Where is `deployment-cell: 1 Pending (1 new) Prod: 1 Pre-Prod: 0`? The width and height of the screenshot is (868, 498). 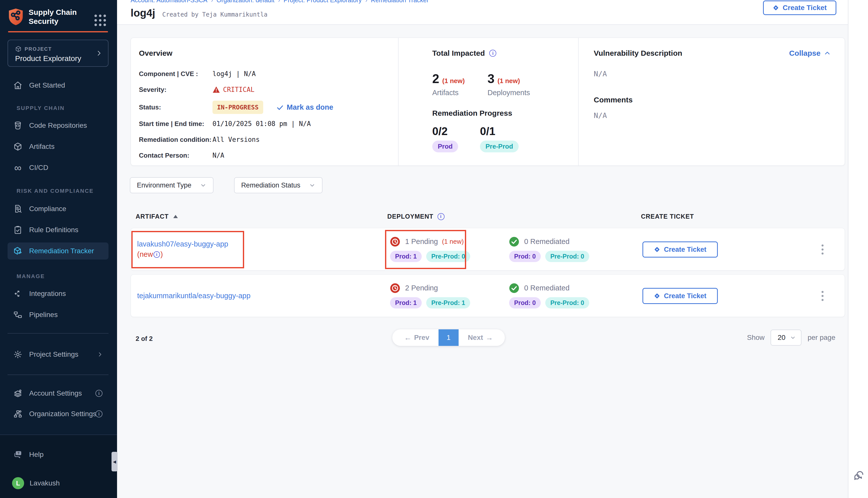
deployment-cell: 1 Pending (1 new) Prod: 1 Pre-Prod: 0 is located at coordinates (444, 249).